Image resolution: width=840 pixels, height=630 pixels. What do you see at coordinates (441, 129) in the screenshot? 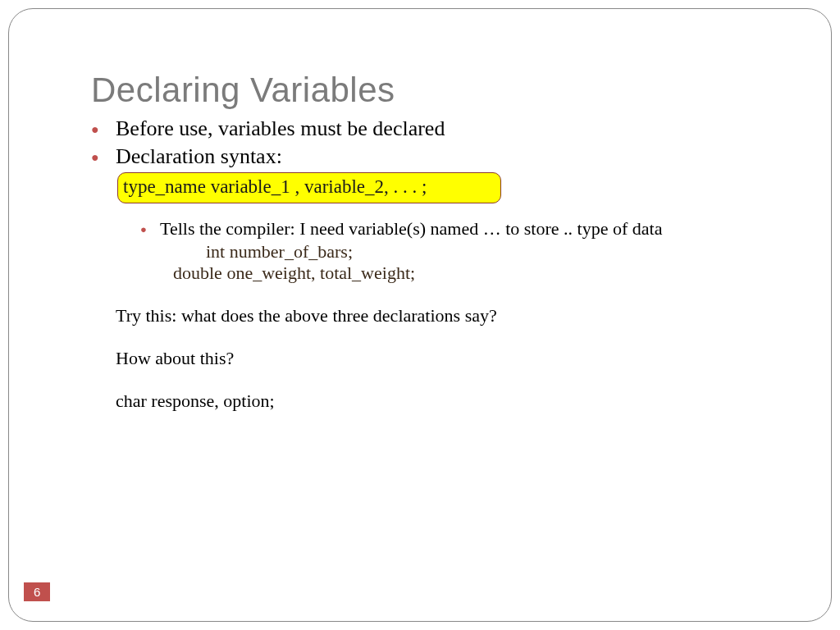
I see `bullet-1: Before use, variables must be declared` at bounding box center [441, 129].